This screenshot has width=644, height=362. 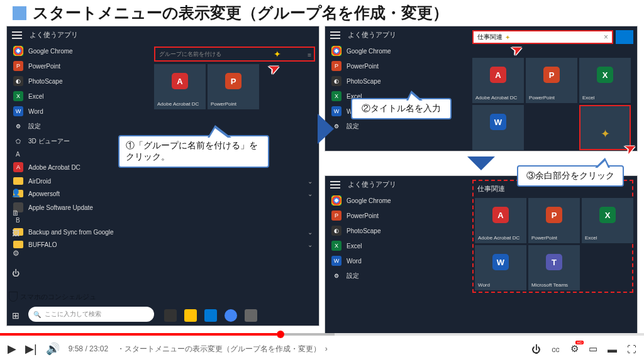 I want to click on clear-icon: ×, so click(x=606, y=37).